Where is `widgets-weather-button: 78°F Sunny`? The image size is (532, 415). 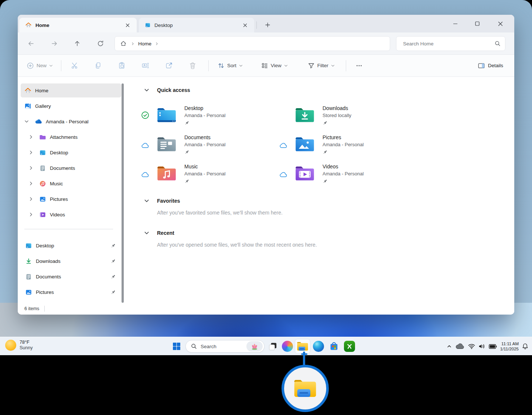 widgets-weather-button: 78°F Sunny is located at coordinates (19, 345).